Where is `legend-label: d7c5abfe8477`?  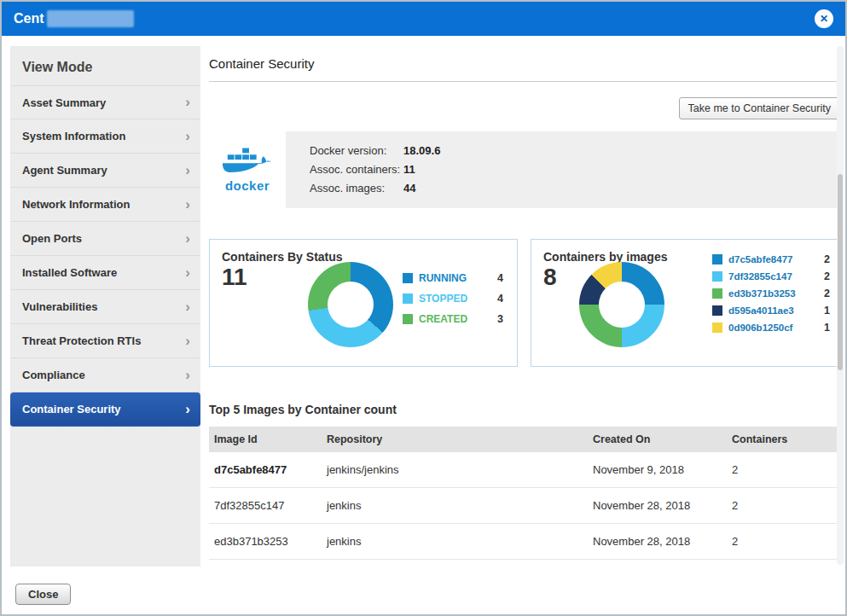
legend-label: d7c5abfe8477 is located at coordinates (761, 259).